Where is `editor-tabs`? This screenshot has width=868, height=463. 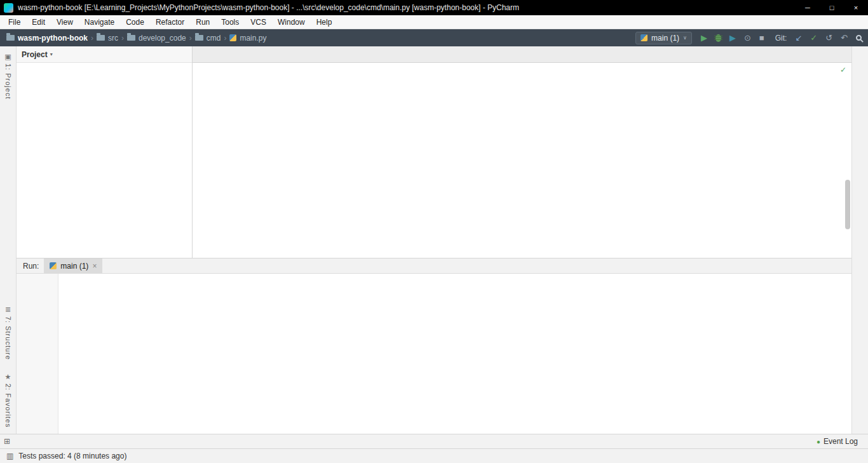 editor-tabs is located at coordinates (522, 55).